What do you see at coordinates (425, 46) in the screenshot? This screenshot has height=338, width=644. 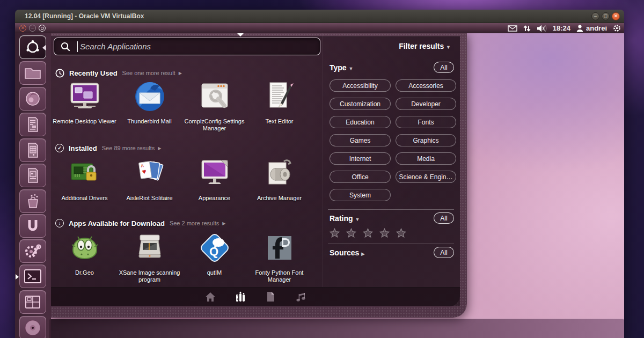 I see `filter-results-toggle: Filter results ▼` at bounding box center [425, 46].